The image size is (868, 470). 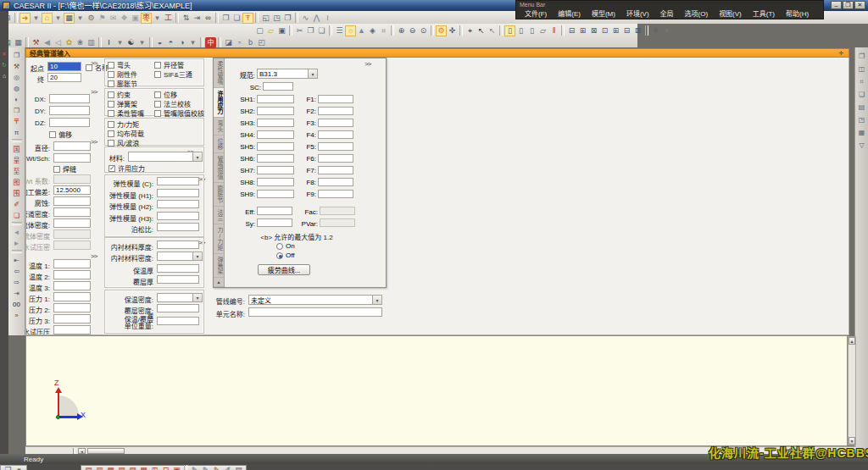 I want to click on toolbar-icon: ⌖, so click(x=470, y=30).